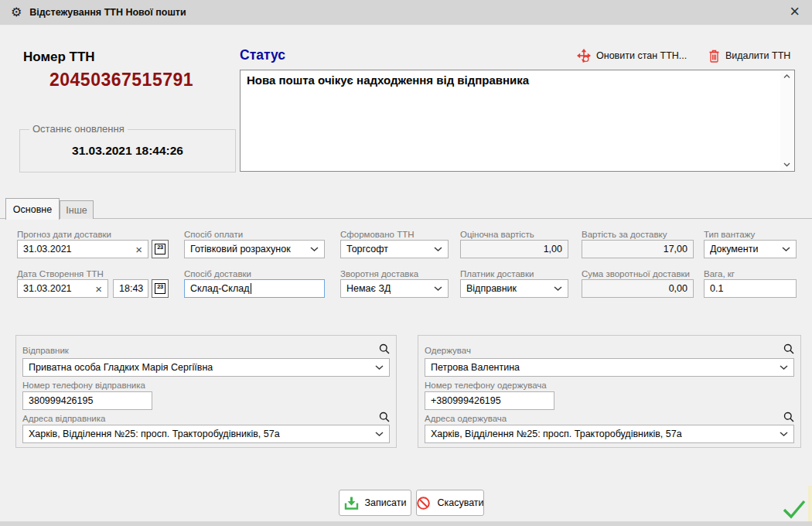 Image resolution: width=812 pixels, height=526 pixels. What do you see at coordinates (48, 249) in the screenshot?
I see `forecast-date-value: 31.03.2021` at bounding box center [48, 249].